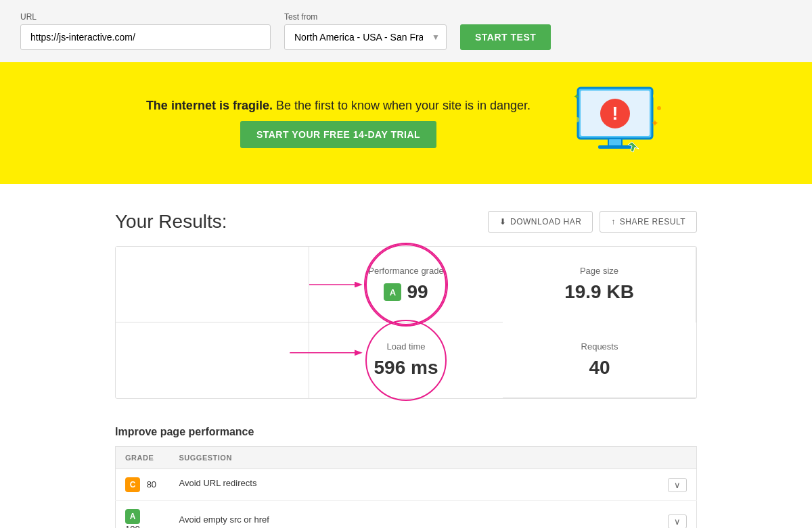 The height and width of the screenshot is (528, 812). I want to click on share-result-label: SHARE RESULT, so click(652, 222).